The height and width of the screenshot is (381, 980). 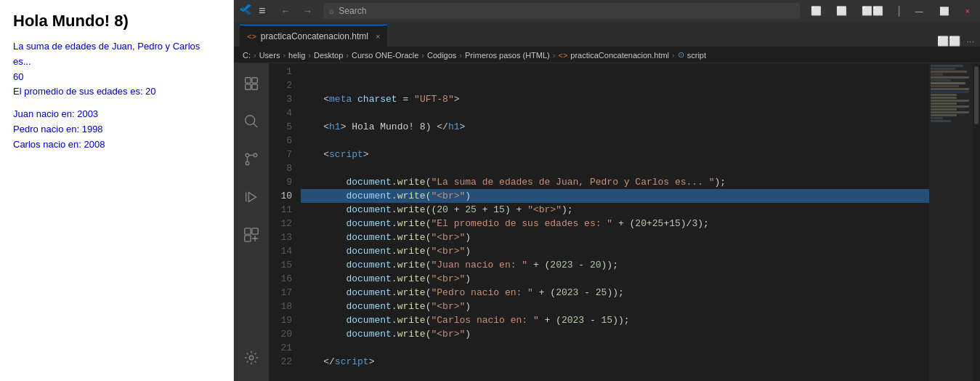 What do you see at coordinates (246, 11) in the screenshot?
I see `vscode-icon` at bounding box center [246, 11].